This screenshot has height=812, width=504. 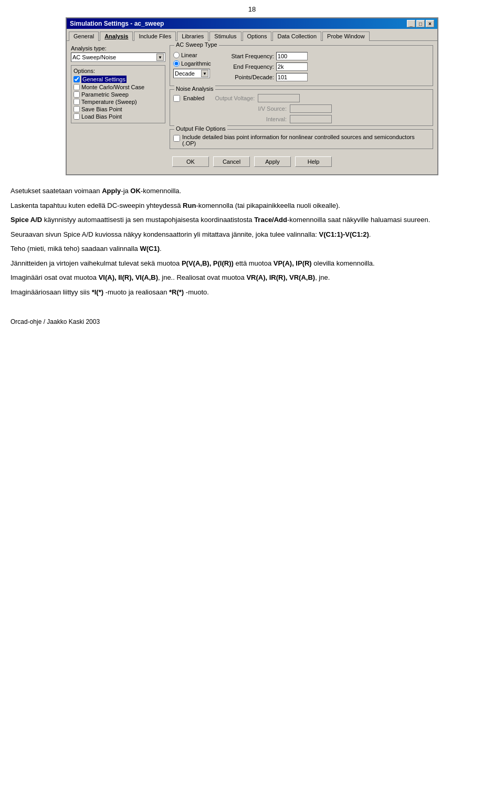 What do you see at coordinates (306, 140) in the screenshot?
I see `output-checkbox-label: Include detailed bias point information …` at bounding box center [306, 140].